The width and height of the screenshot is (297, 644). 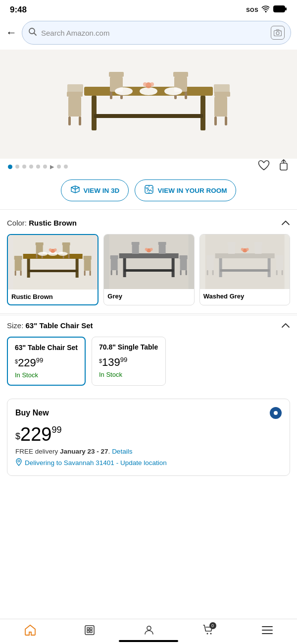 I want to click on view-3d-button: VIEW IN 3D, so click(x=95, y=190).